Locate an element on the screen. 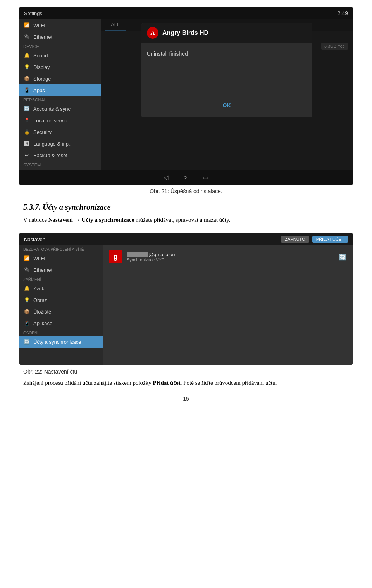 The width and height of the screenshot is (372, 588). status-time: 2:49 is located at coordinates (343, 13).